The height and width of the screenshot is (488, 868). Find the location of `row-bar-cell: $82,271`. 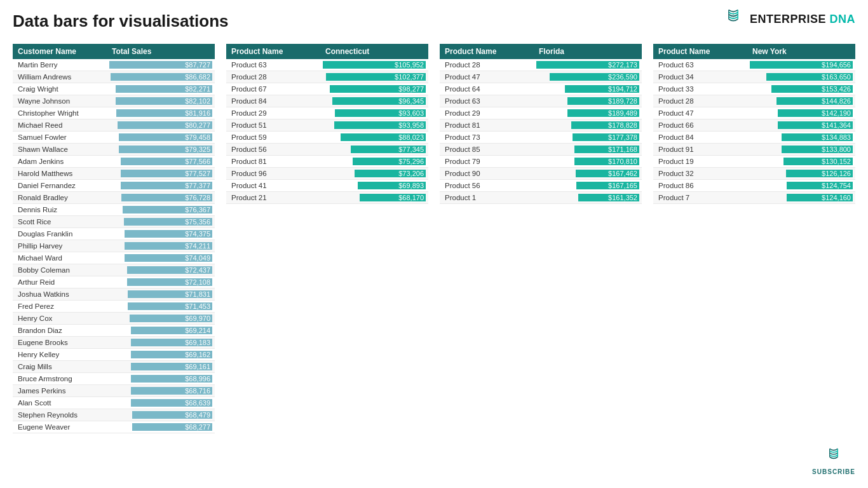

row-bar-cell: $82,271 is located at coordinates (161, 89).